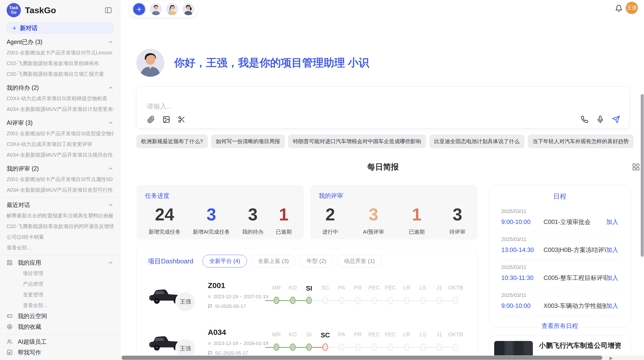 The height and width of the screenshot is (360, 644). I want to click on suggestion-chip: 如何写一份清晰的项目周报, so click(248, 141).